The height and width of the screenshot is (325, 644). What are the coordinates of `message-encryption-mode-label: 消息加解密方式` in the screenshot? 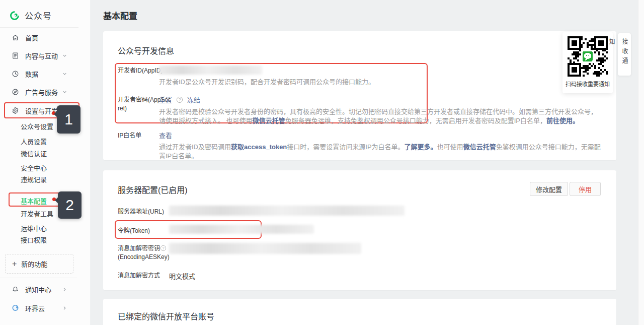 It's located at (139, 276).